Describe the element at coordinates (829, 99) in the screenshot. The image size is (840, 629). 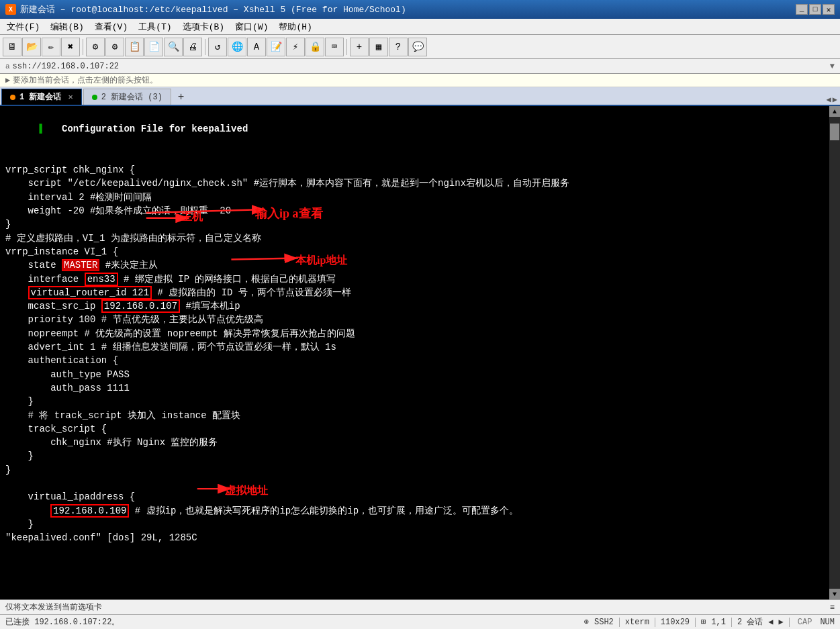
I see `tab-scroll-left: ◀` at that location.